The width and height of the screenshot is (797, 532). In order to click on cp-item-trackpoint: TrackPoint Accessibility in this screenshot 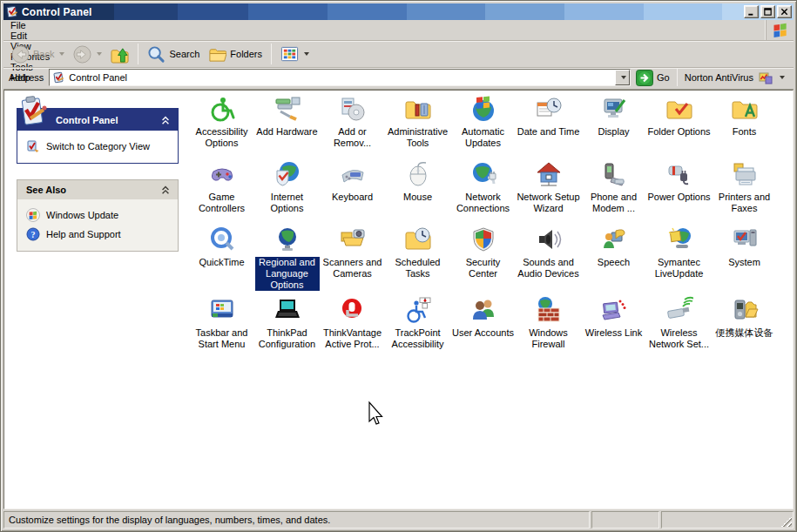, I will do `click(418, 326)`.